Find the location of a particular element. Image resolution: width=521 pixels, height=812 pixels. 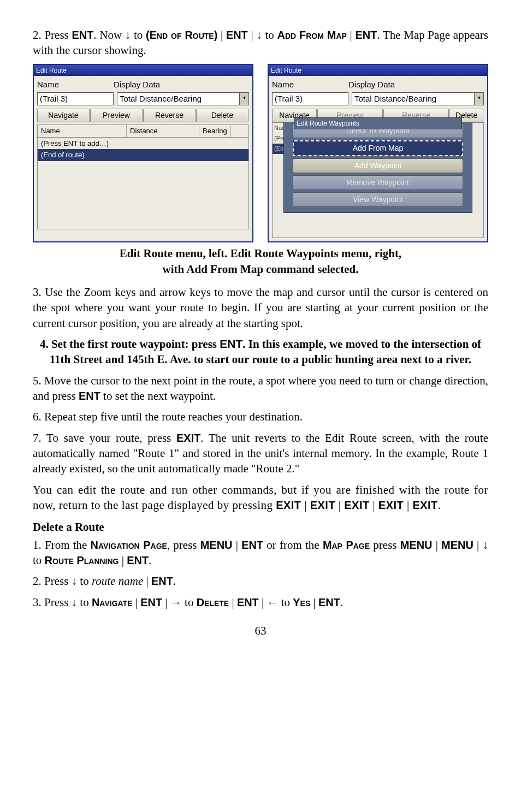

text: press is located at coordinates (385, 545).